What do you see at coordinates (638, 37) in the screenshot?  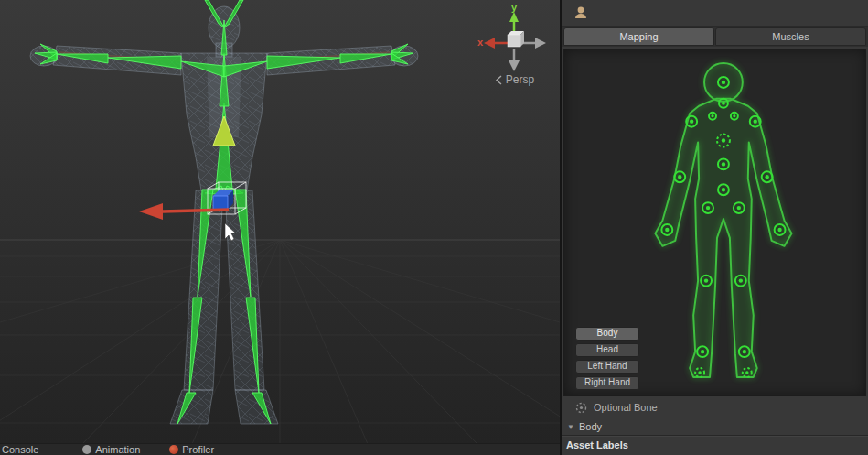 I see `tab-mapping: Mapping` at bounding box center [638, 37].